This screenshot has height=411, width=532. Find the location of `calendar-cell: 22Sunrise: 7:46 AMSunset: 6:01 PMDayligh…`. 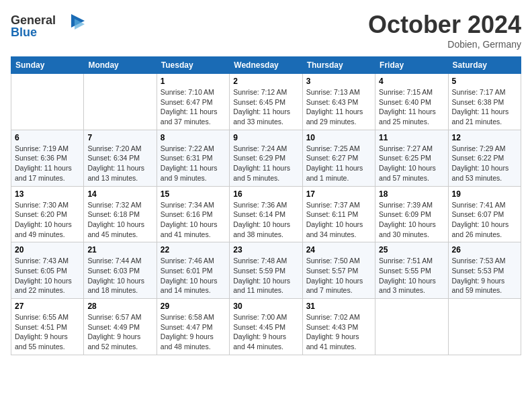

calendar-cell: 22Sunrise: 7:46 AMSunset: 6:01 PMDayligh… is located at coordinates (193, 271).